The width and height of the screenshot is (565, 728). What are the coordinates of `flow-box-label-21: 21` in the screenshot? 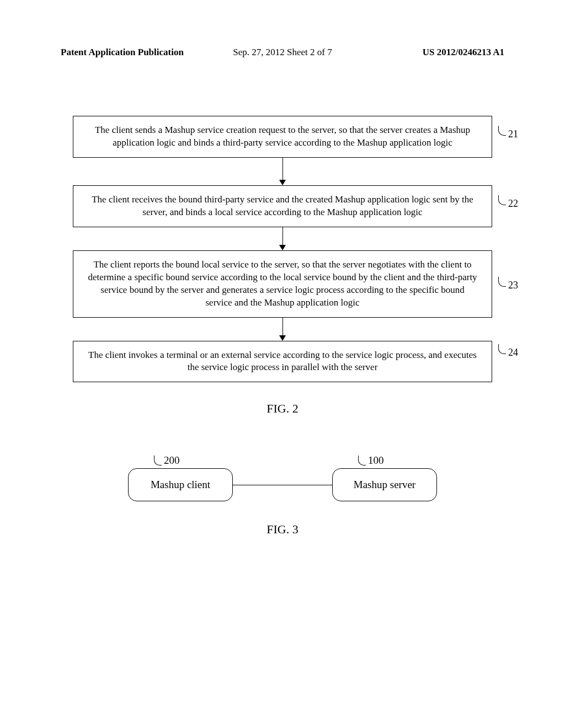 It's located at (508, 134).